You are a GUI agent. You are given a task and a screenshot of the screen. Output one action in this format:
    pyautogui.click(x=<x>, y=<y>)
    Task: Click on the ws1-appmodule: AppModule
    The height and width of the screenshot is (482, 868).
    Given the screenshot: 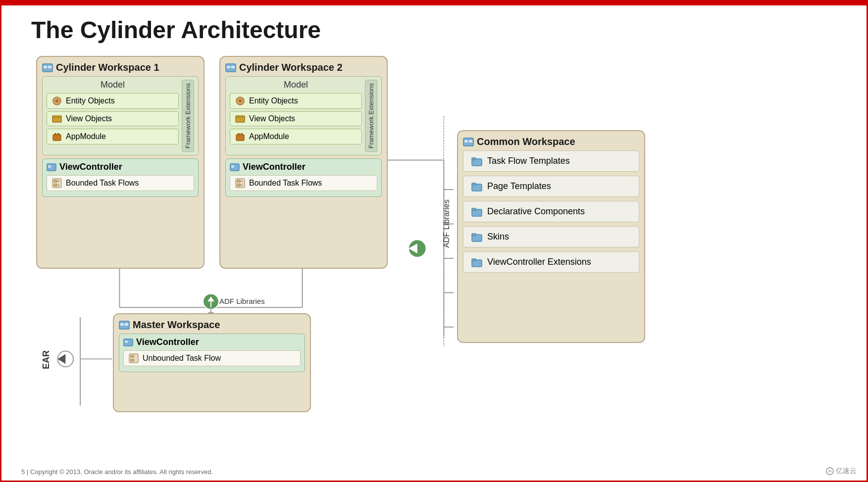 What is the action you would take?
    pyautogui.click(x=113, y=137)
    